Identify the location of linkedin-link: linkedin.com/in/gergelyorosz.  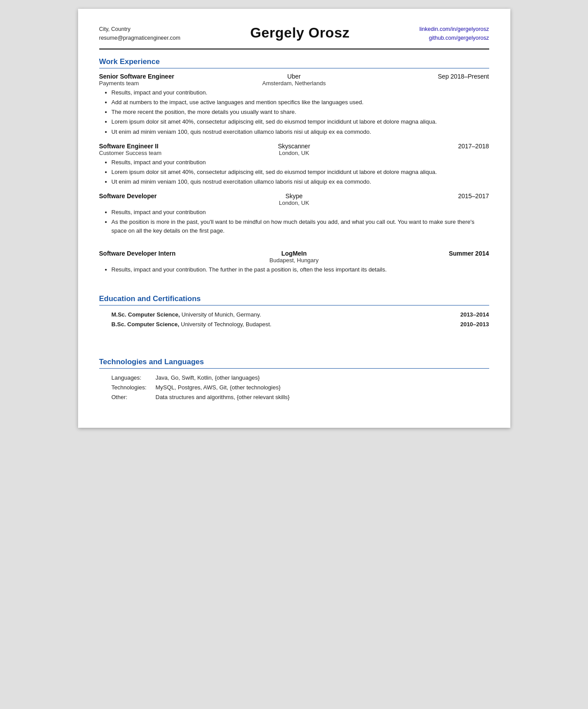
(454, 29).